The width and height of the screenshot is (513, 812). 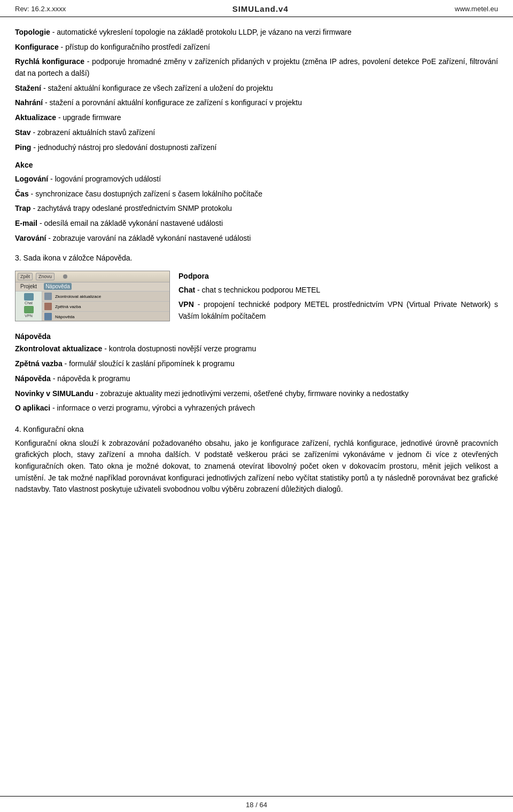 I want to click on chat-label: Chat, so click(x=187, y=290).